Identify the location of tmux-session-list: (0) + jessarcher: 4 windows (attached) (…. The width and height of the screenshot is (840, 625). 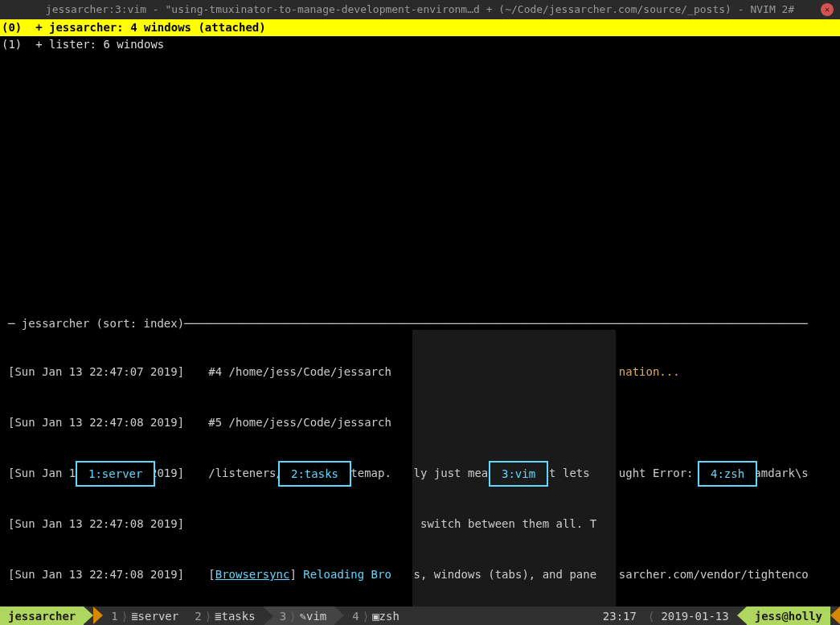
(420, 36).